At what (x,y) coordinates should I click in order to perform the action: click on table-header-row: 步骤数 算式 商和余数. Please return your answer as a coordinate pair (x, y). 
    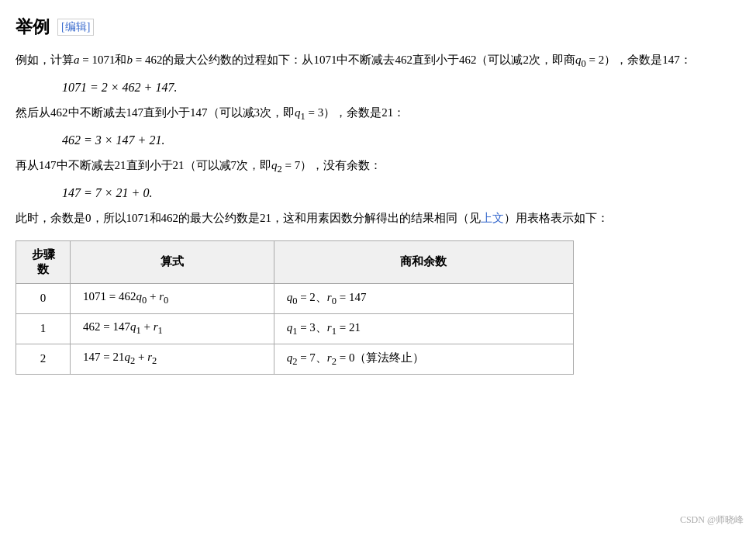
    Looking at the image, I should click on (295, 262).